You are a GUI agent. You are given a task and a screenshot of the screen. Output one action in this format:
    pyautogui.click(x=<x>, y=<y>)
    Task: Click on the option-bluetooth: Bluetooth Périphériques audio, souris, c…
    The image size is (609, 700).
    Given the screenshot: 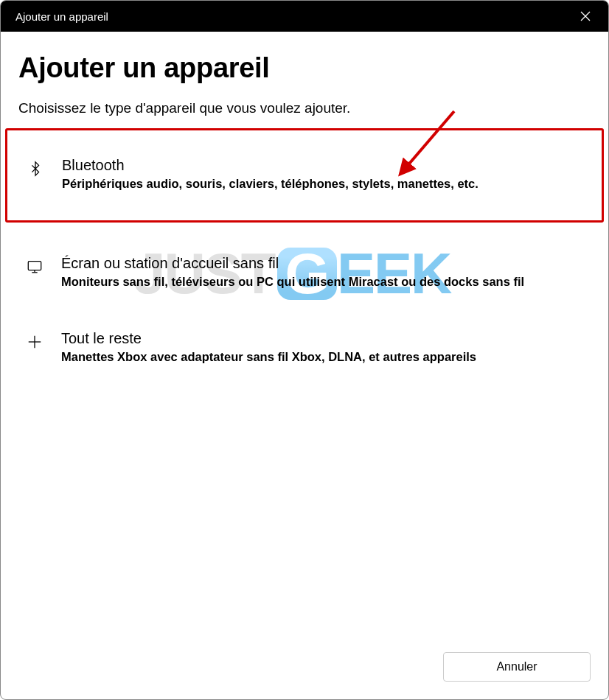 What is the action you would take?
    pyautogui.click(x=304, y=175)
    